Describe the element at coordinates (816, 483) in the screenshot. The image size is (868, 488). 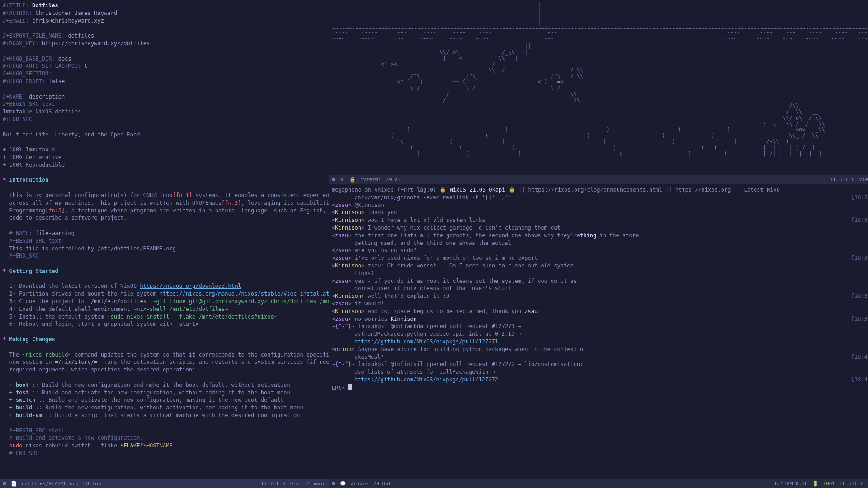
I see `battery-icon: 🔋` at that location.